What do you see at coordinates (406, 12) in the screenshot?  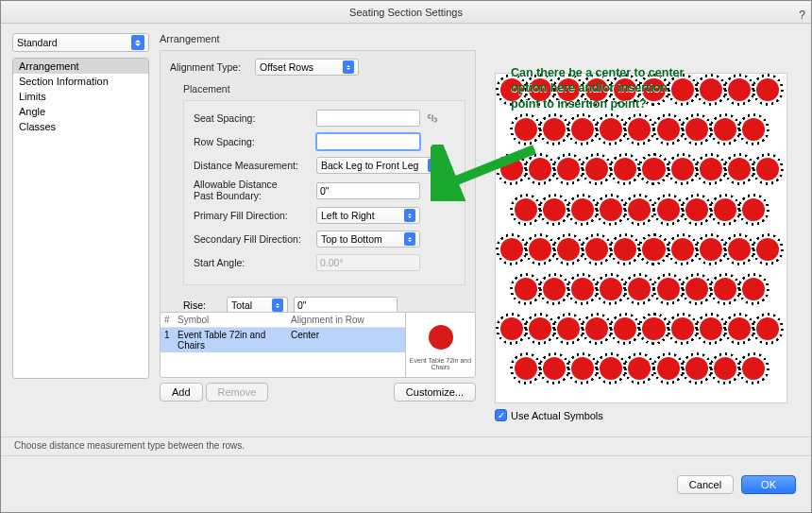 I see `title-bar: Seating Section Settings ?` at bounding box center [406, 12].